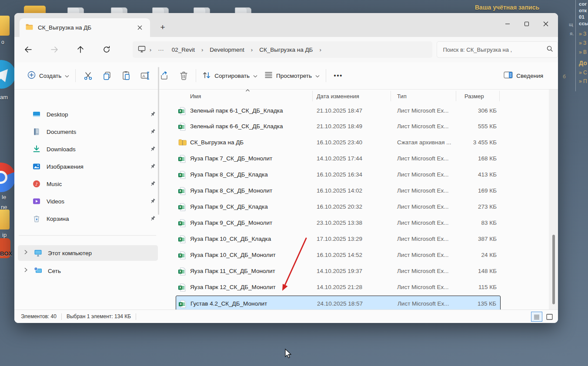  I want to click on maximize-button, so click(527, 24).